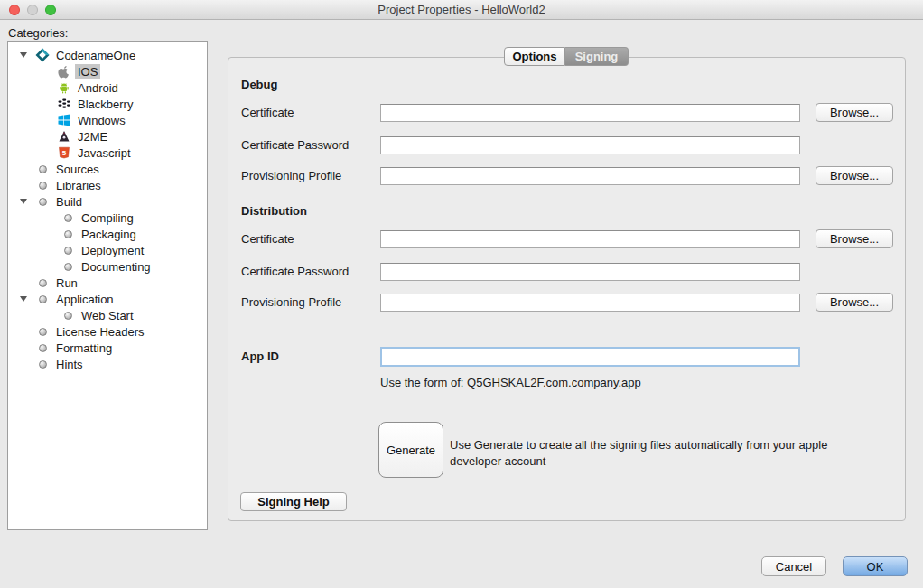  What do you see at coordinates (38, 33) in the screenshot?
I see `categories-label: Categories:` at bounding box center [38, 33].